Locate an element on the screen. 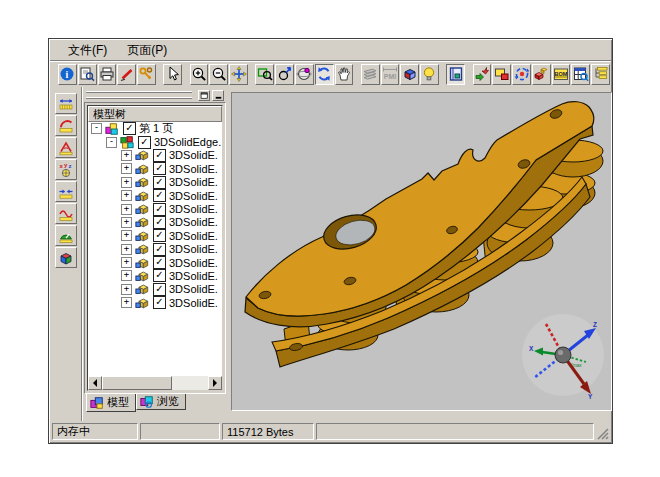 This screenshot has height=477, width=660. tab-model: 模型 is located at coordinates (111, 403).